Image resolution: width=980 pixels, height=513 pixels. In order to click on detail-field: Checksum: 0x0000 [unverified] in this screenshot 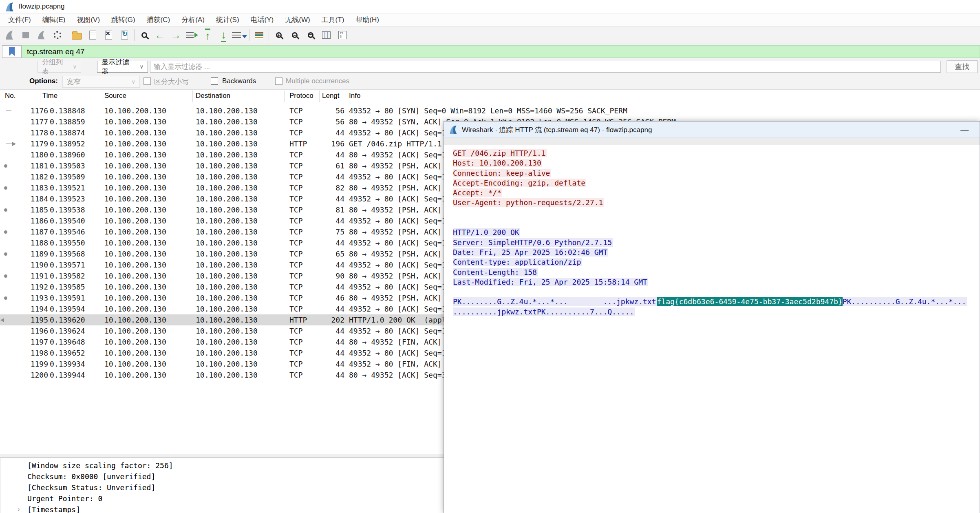, I will do `click(91, 476)`.